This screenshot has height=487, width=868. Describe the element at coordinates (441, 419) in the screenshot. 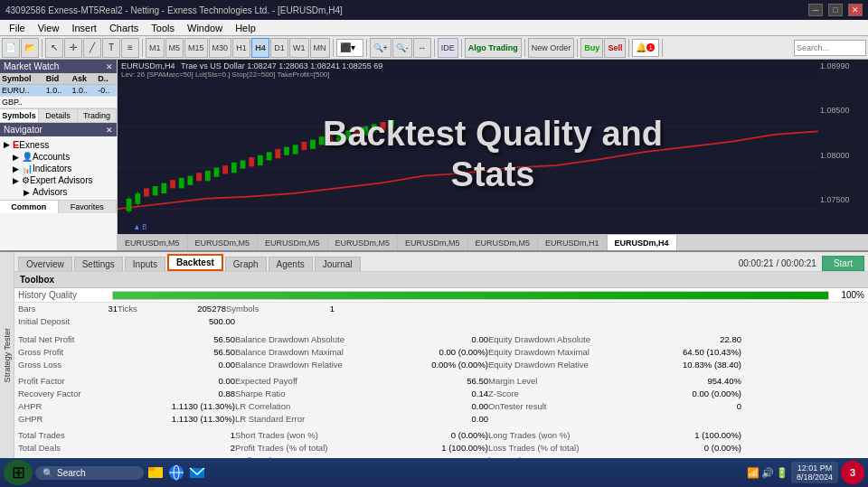

I see `bt-row-6: GHPR 1.1130 (11.30%) LR Standard Error 0…` at that location.